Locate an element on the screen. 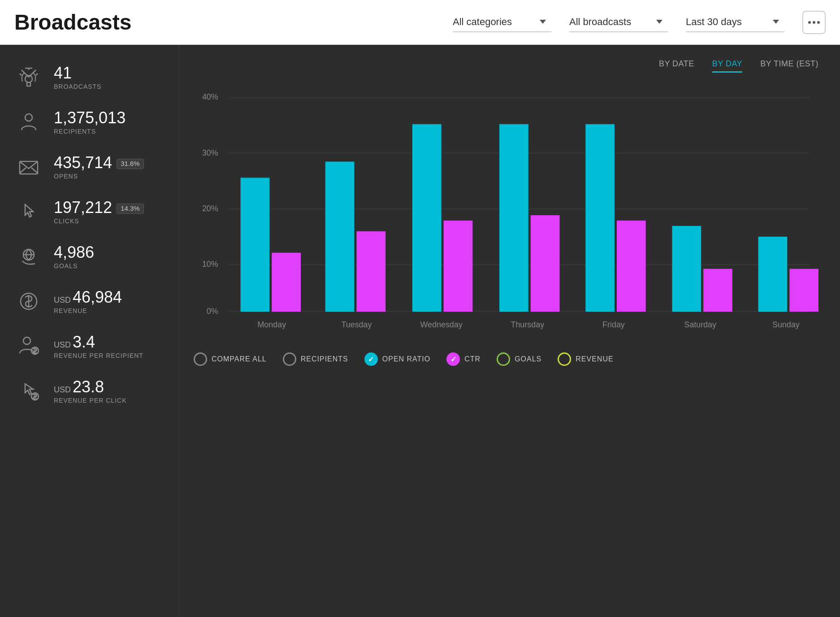 The image size is (840, 617). svg-text: 20% is located at coordinates (210, 209).